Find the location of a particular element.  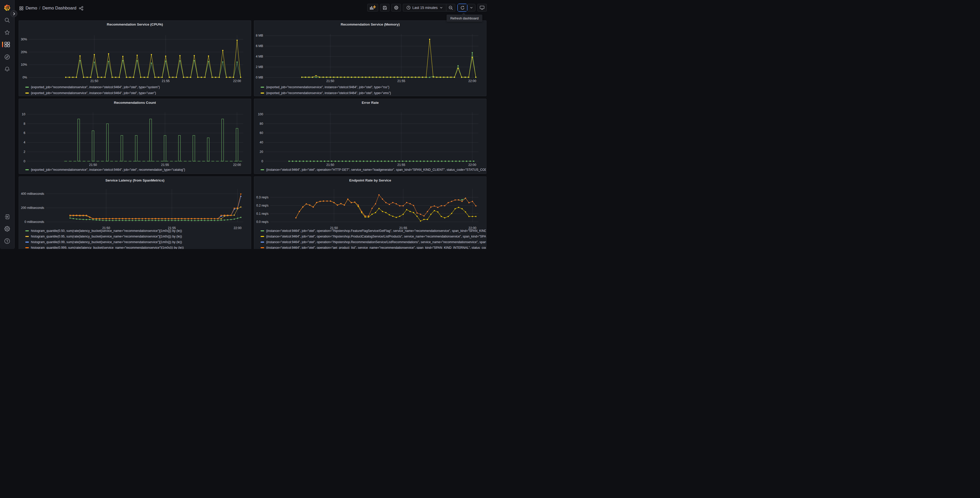

svg-text: 60 is located at coordinates (261, 133).